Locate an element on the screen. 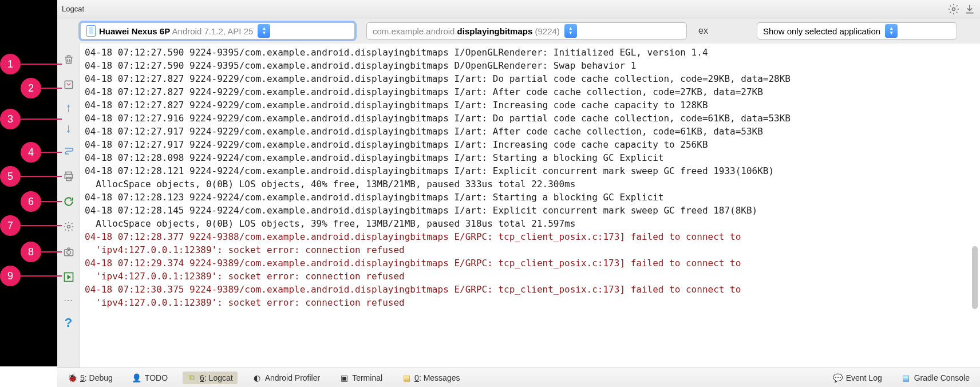 This screenshot has height=387, width=980. callout-7: 7 is located at coordinates (10, 226).